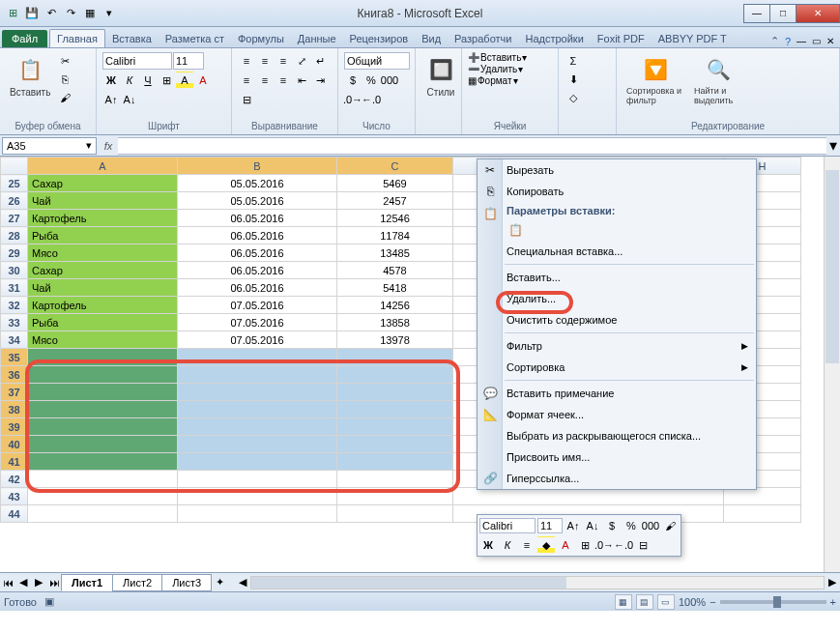 This screenshot has width=840, height=632. What do you see at coordinates (65, 98) in the screenshot?
I see `format-painter-icon: 🖌` at bounding box center [65, 98].